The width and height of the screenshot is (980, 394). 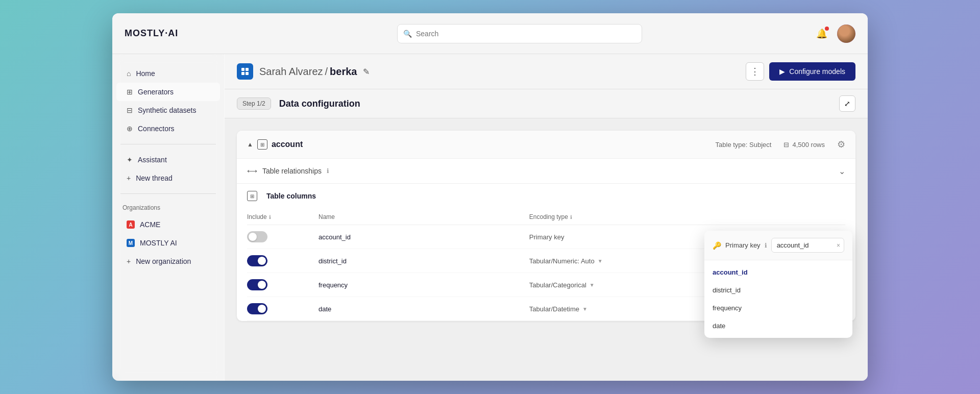 What do you see at coordinates (130, 110) in the screenshot?
I see `datasets-icon: ⊟` at bounding box center [130, 110].